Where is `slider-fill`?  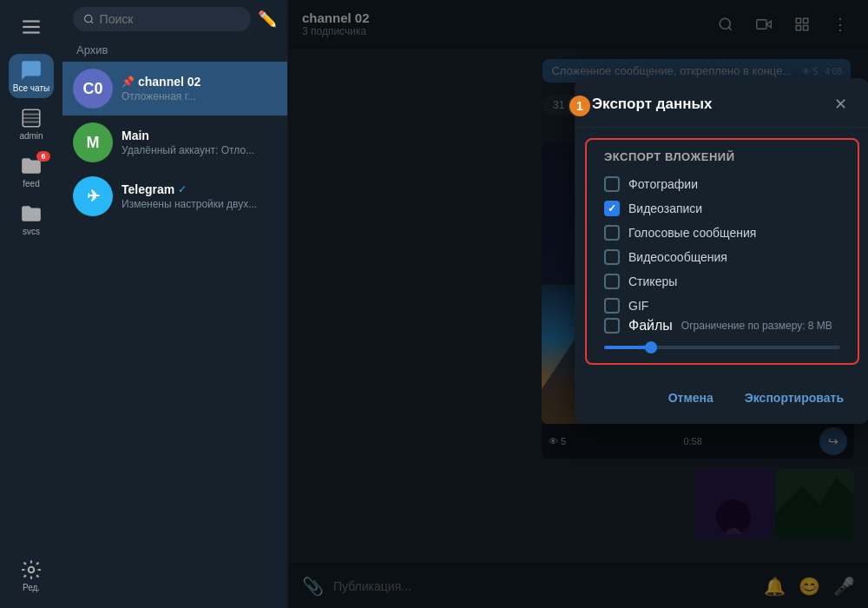 slider-fill is located at coordinates (628, 347).